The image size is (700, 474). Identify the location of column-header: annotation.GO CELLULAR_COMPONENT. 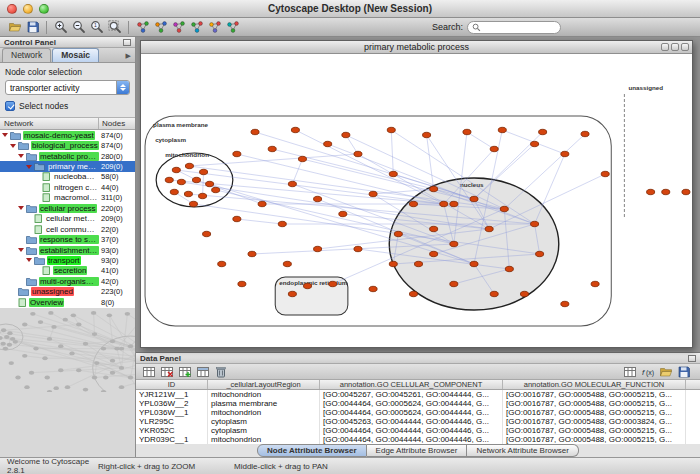
(412, 384).